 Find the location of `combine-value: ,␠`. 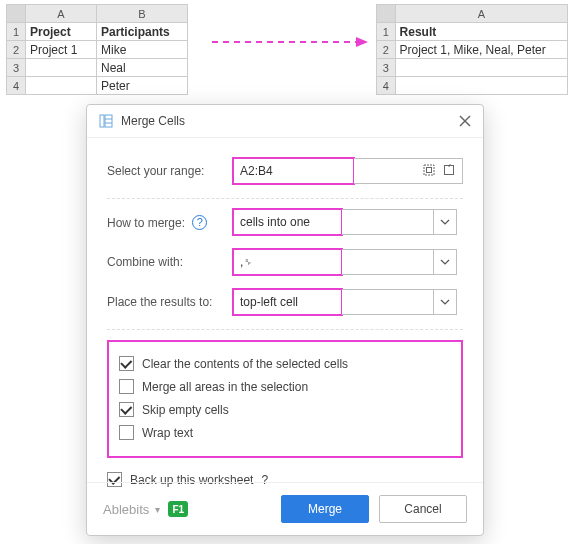

combine-value: ,␠ is located at coordinates (246, 262).